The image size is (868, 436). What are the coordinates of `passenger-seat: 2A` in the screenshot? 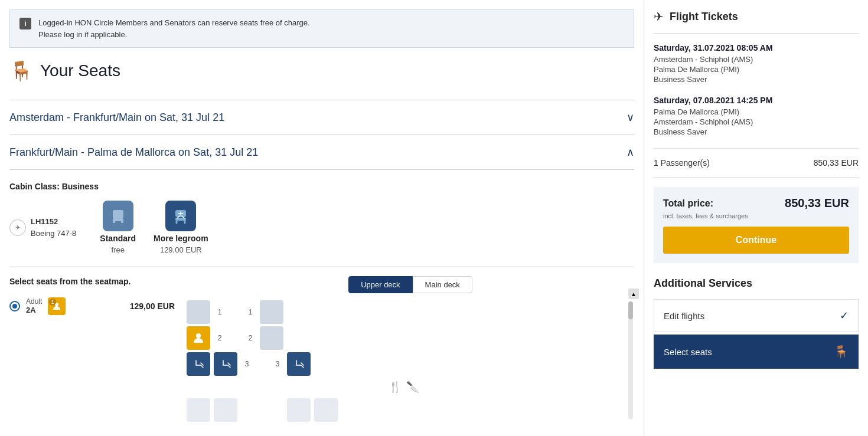 It's located at (34, 310).